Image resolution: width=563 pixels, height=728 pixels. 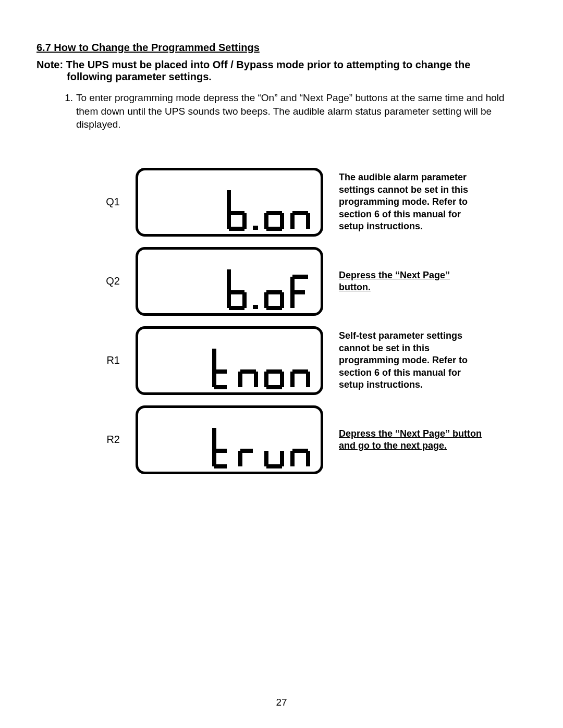 I want to click on lcd-label-q1: Q1, so click(x=86, y=202).